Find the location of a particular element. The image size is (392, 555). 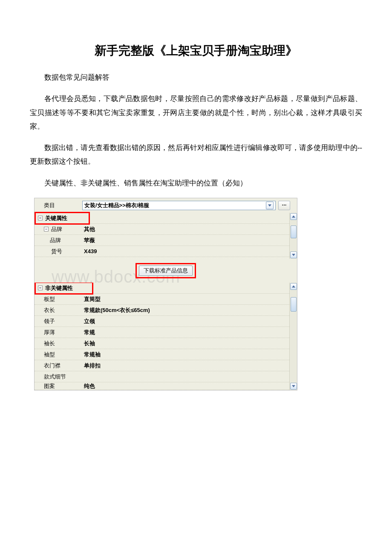

attr-value: 常规款(50cm<衣长≤65cm) is located at coordinates (186, 310).